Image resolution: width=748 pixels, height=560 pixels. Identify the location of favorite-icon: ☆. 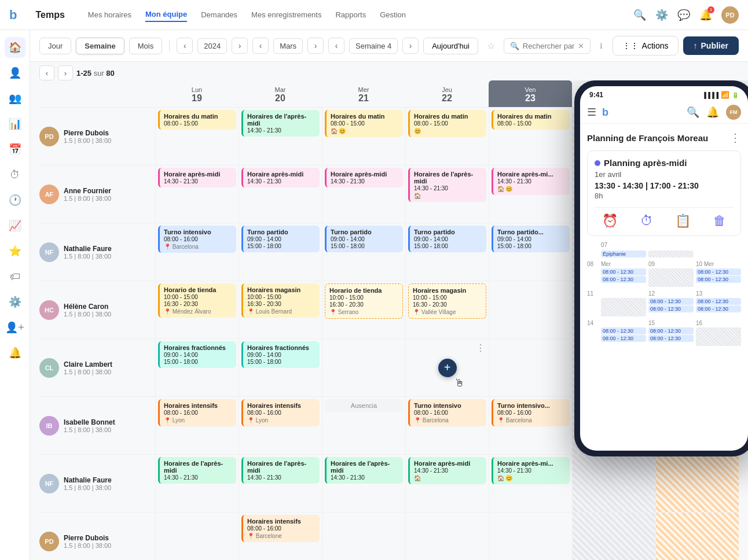
(491, 46).